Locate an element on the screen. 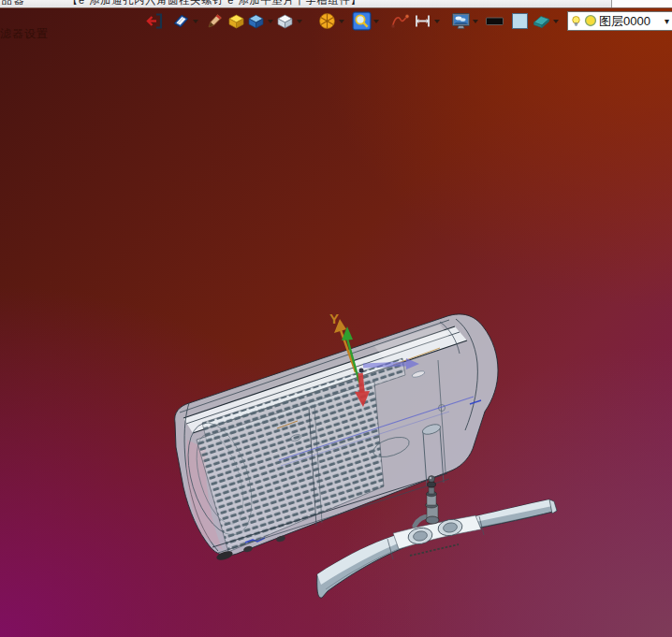  magnifier-icon is located at coordinates (361, 21).